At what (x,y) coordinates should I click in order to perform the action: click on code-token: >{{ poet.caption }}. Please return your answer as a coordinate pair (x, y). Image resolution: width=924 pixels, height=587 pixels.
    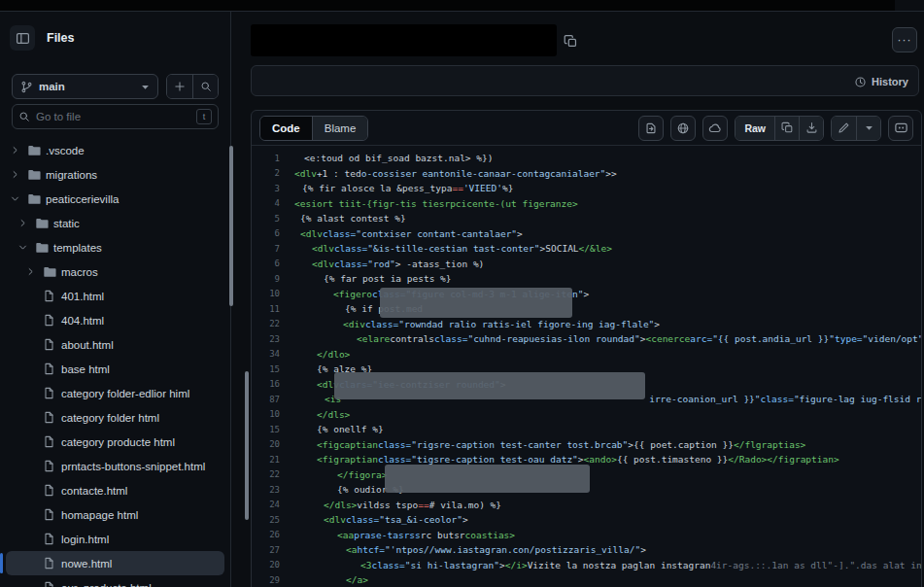
    Looking at the image, I should click on (680, 445).